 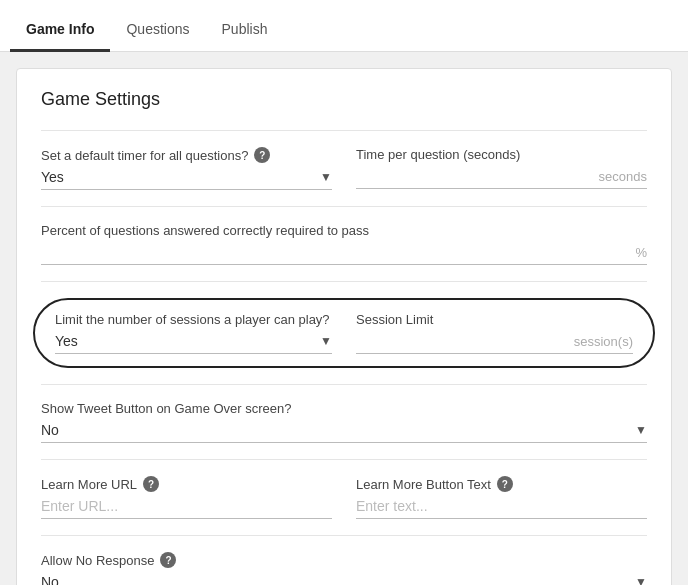 I want to click on timer-dropdown-arrow: ▼, so click(x=326, y=177).